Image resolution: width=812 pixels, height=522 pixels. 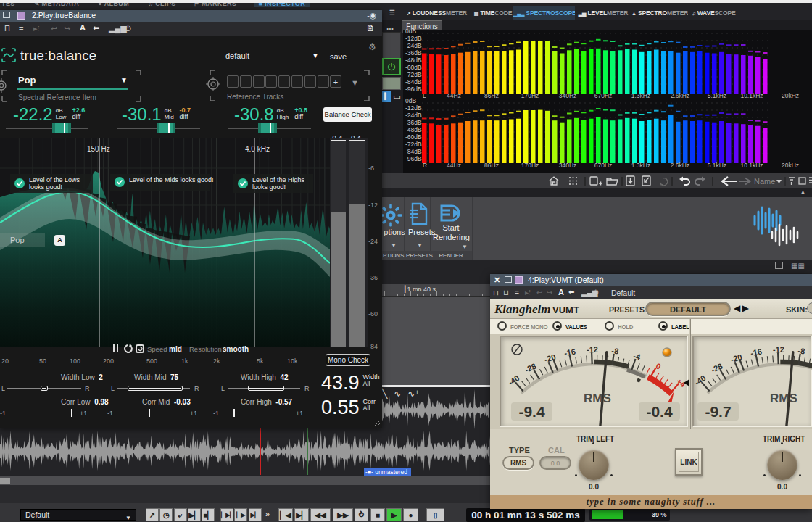 I want to click on svg-text: 0, so click(x=658, y=365).